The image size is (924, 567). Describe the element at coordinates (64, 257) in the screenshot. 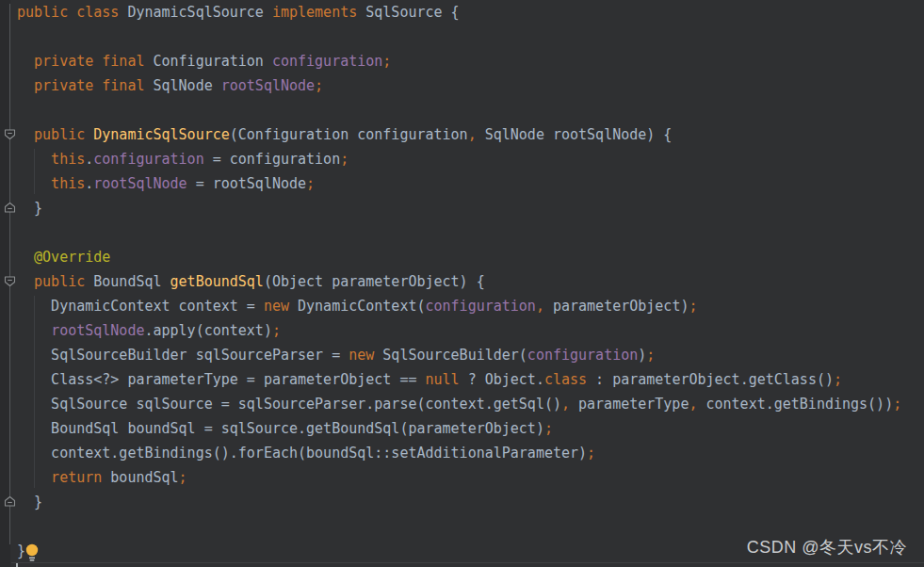

I see `code-token-ann: @Override` at that location.